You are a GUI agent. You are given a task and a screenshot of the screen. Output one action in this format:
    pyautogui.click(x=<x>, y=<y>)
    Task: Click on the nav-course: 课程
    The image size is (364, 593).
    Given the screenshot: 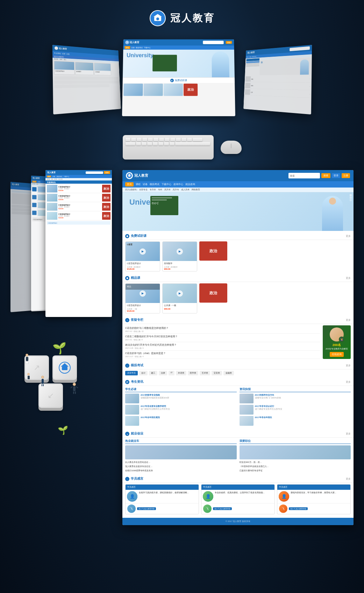 What is the action you would take?
    pyautogui.click(x=138, y=184)
    